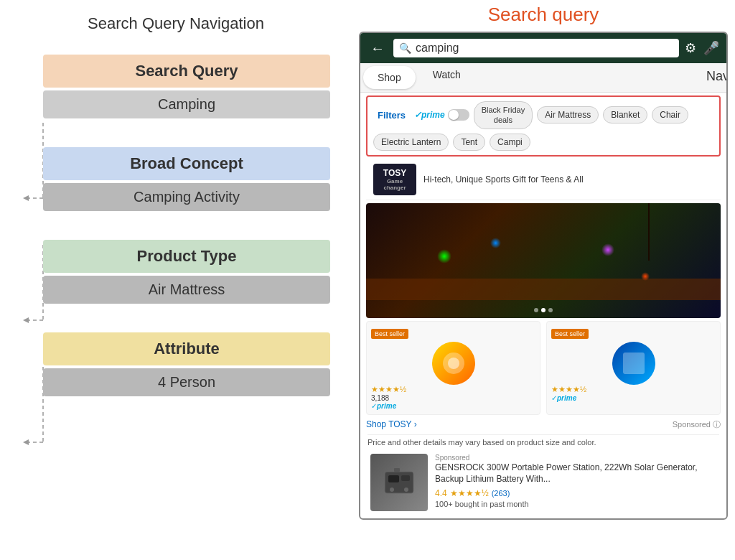 The height and width of the screenshot is (560, 735). I want to click on check-prime-1: ✓prime, so click(454, 406).